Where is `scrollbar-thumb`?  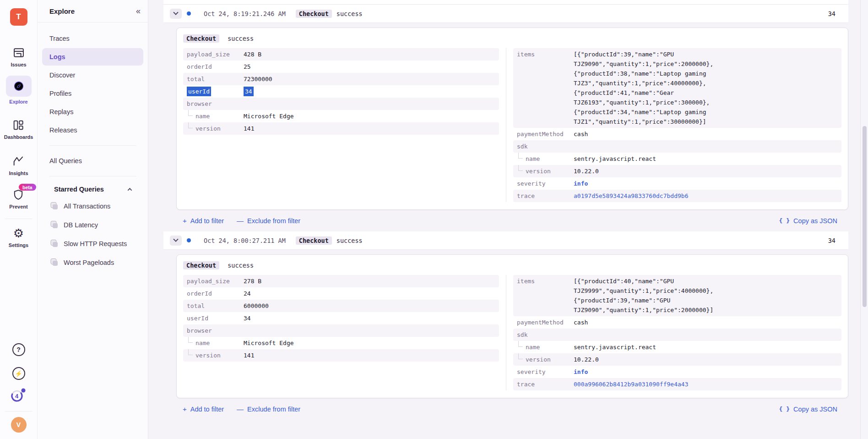
scrollbar-thumb is located at coordinates (864, 216).